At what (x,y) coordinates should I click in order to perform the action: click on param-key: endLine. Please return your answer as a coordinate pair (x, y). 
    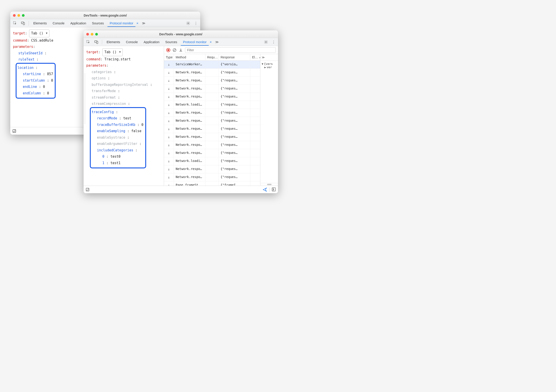
    Looking at the image, I should click on (30, 87).